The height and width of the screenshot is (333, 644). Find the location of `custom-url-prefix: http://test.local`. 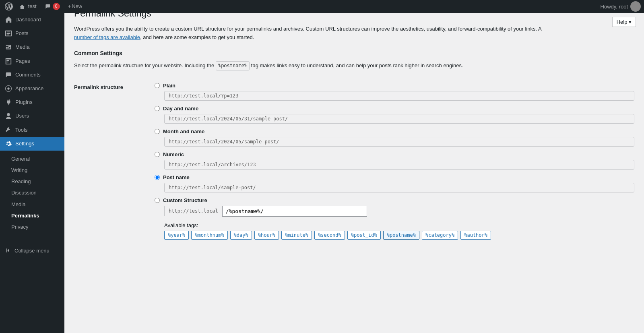

custom-url-prefix: http://test.local is located at coordinates (193, 211).